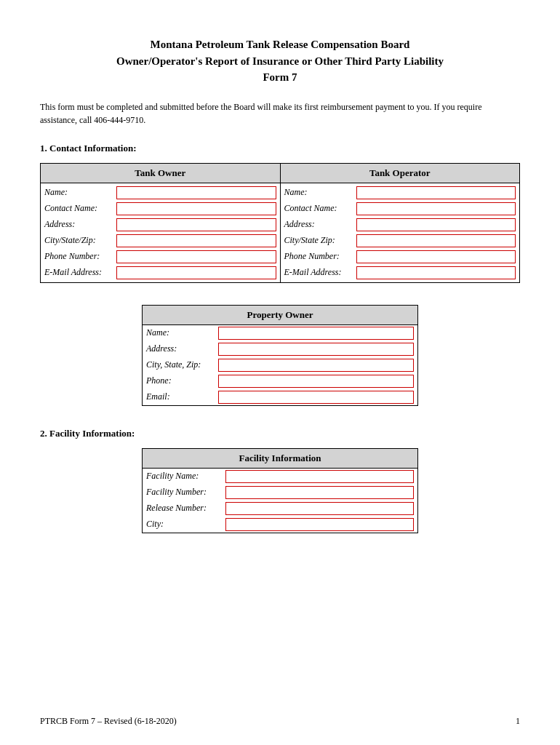 The height and width of the screenshot is (745, 560). What do you see at coordinates (319, 208) in the screenshot?
I see `operator-contact-label: Contact Name:` at bounding box center [319, 208].